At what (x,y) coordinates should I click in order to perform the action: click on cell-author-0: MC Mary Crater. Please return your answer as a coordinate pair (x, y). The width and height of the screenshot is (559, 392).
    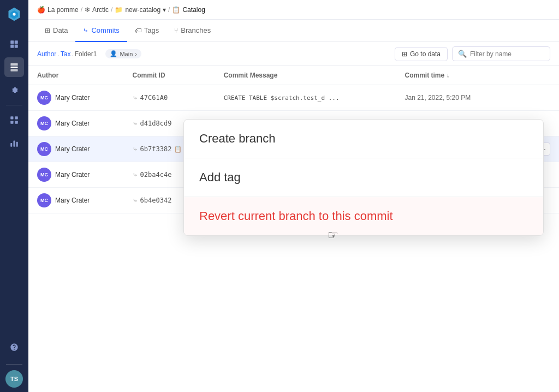
    Looking at the image, I should click on (76, 98).